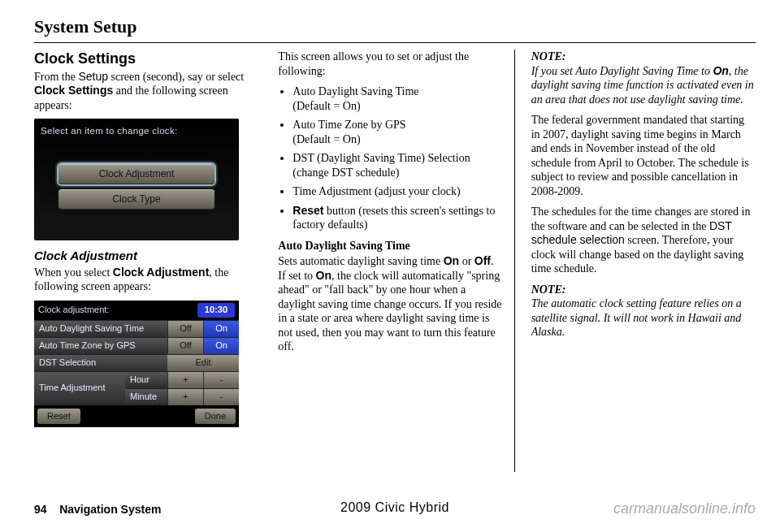 The width and height of the screenshot is (780, 532). I want to click on shot2-minute-plus: +, so click(185, 397).